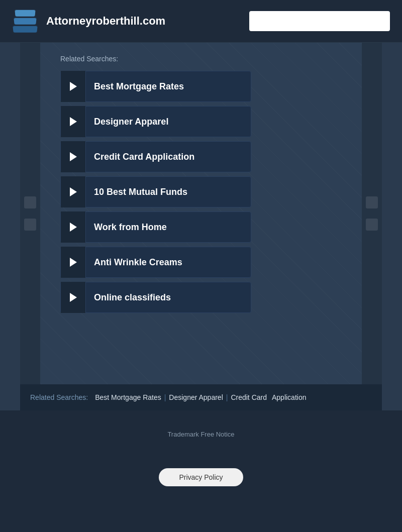  Describe the element at coordinates (320, 21) in the screenshot. I see `search-input` at that location.